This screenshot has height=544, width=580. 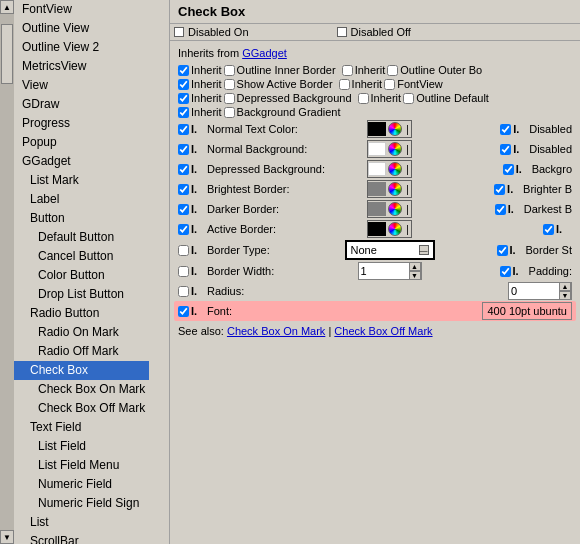 I want to click on see-also-check-box-off-mark: Check Box Off Mark, so click(x=383, y=331).